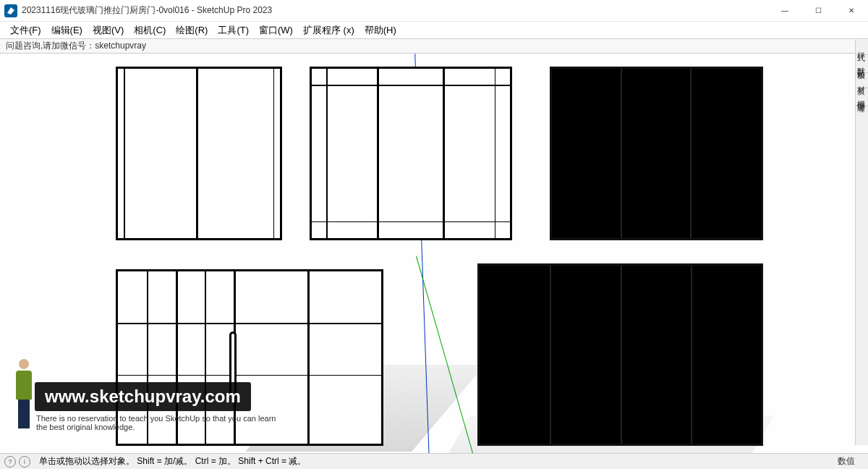 The width and height of the screenshot is (868, 469). I want to click on window-title: 20231116现代玻璃门推拉门厨房门-0vol016 - SketchUp P…, so click(395, 10).